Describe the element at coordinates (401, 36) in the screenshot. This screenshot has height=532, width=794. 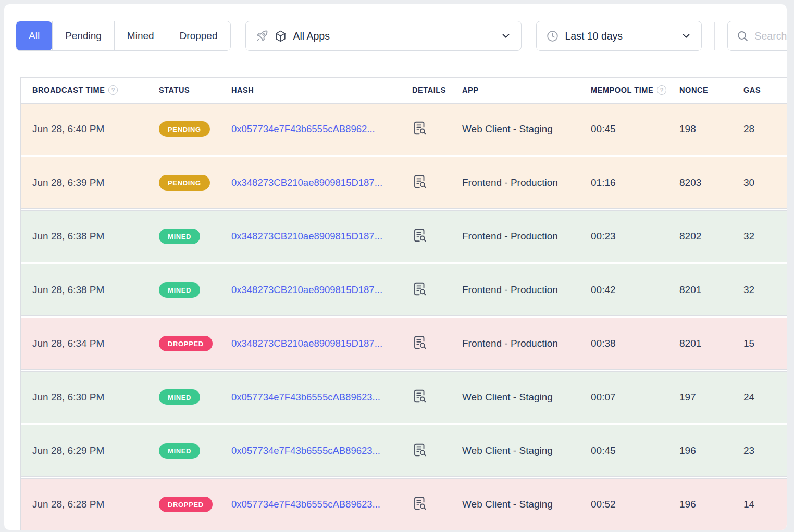
I see `filter-toolbar: All Pending Mined Dropped All Apps` at that location.